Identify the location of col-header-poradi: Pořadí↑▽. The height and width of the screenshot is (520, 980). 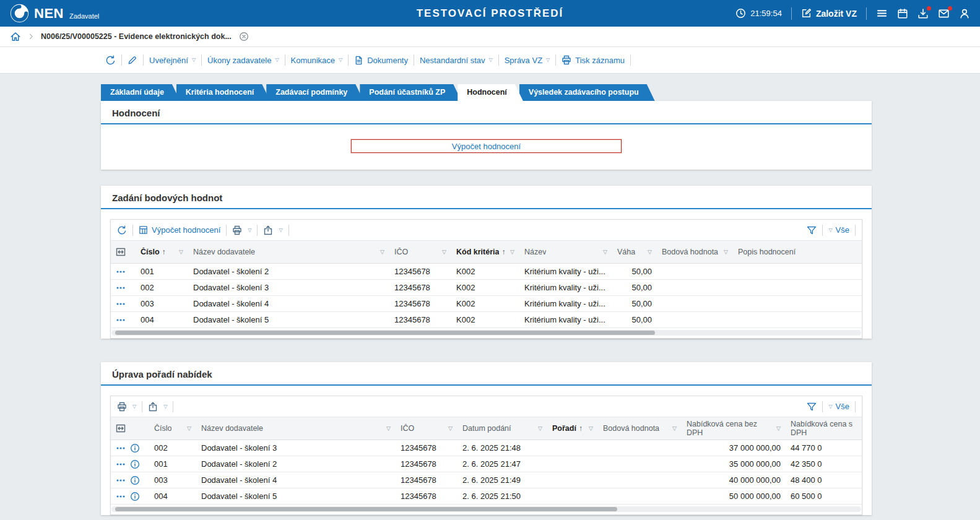
(573, 428).